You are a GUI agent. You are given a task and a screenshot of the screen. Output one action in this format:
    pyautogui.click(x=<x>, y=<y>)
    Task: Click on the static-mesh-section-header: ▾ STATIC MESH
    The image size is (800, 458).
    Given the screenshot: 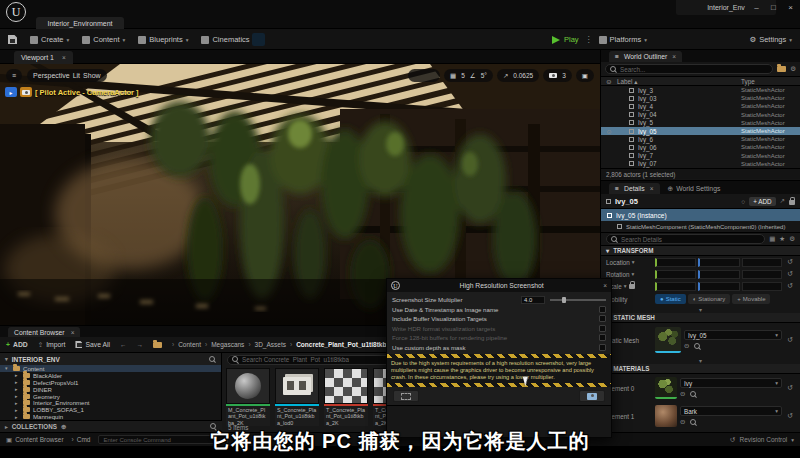 What is the action you would take?
    pyautogui.click(x=700, y=318)
    